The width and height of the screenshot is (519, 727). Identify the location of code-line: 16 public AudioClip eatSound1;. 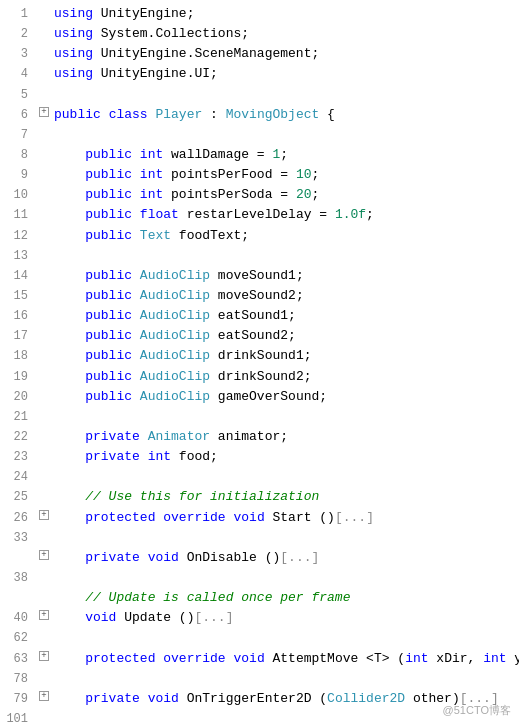
(260, 316).